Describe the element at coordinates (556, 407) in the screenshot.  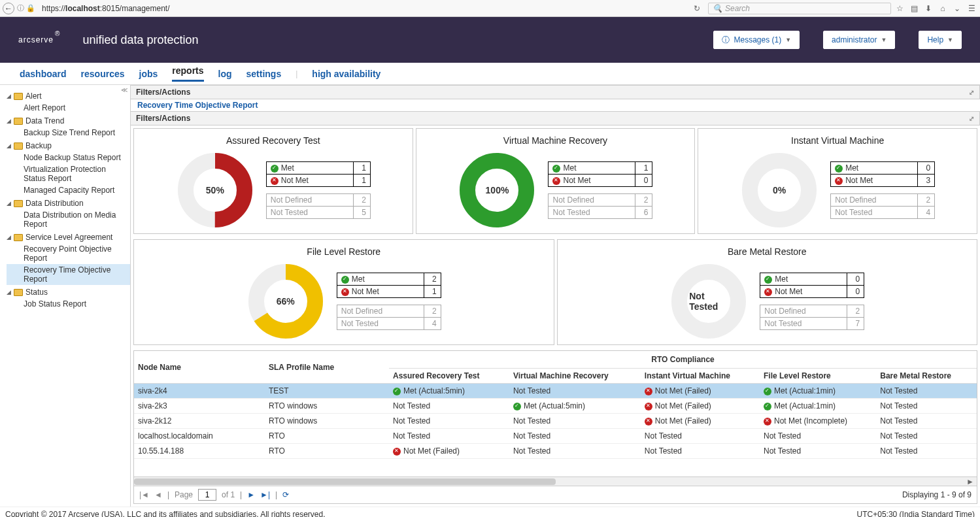
I see `table-row: siva-2k3 RTO windowsNot TestedMet (Actua…` at that location.